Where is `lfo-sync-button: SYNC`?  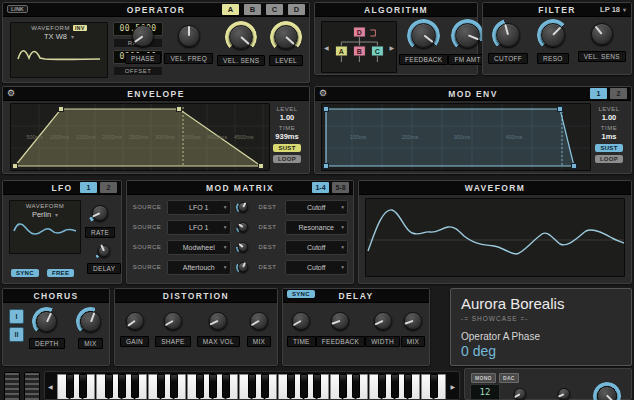 lfo-sync-button: SYNC is located at coordinates (25, 273).